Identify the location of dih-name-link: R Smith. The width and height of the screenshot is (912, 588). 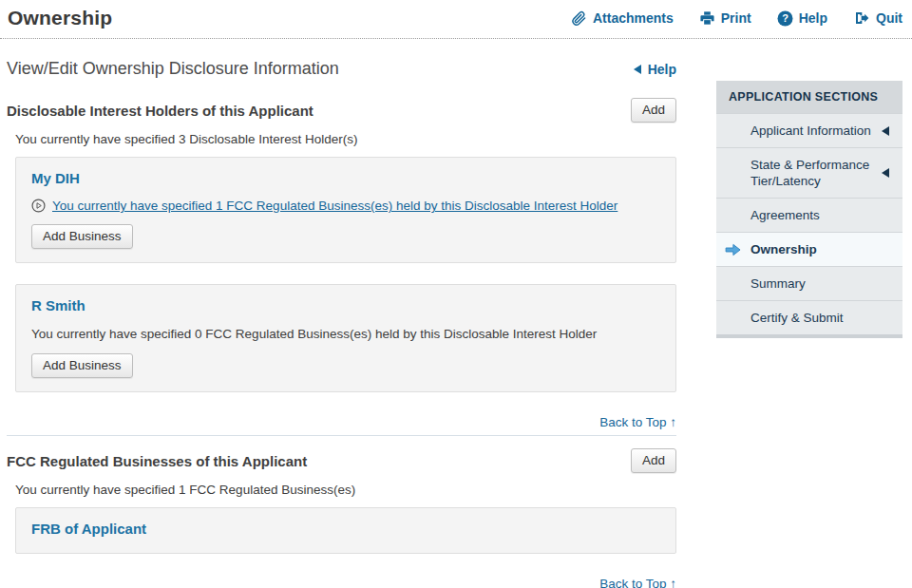
(346, 306).